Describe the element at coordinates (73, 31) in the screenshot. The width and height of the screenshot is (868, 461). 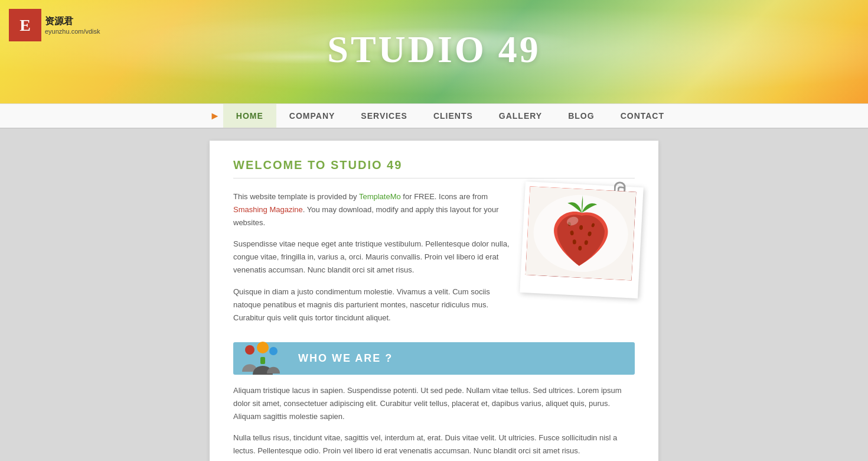
I see `logo-en: eyunzhu.com/vdisk` at that location.